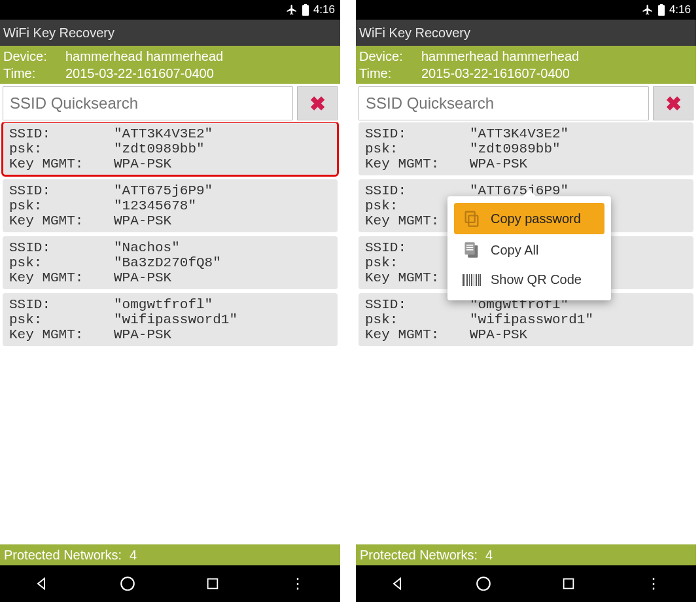 This screenshot has width=700, height=602. I want to click on network-card: SSID:"ATT675j6P9" psk:"12345678" Key MGM…, so click(170, 205).